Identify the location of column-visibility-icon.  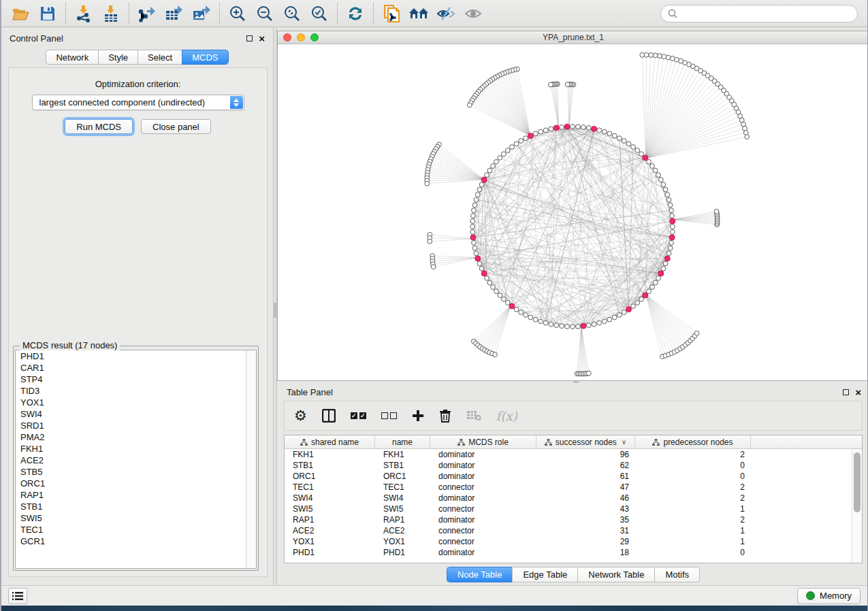
(329, 416).